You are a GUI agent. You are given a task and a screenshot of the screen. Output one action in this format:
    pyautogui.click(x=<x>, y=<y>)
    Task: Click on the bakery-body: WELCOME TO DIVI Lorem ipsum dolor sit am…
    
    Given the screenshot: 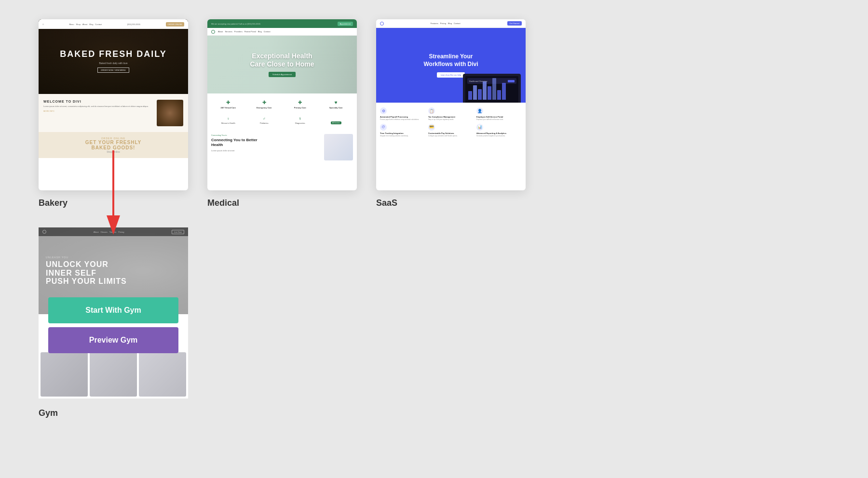 What is the action you would take?
    pyautogui.click(x=113, y=113)
    